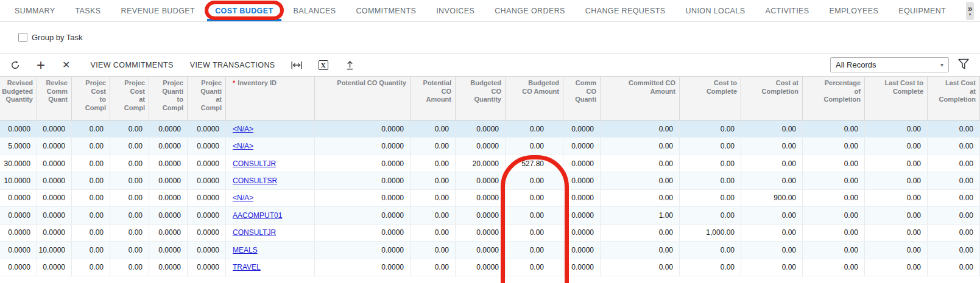 The width and height of the screenshot is (980, 283). I want to click on column-header-cost-at-completion: Cost atCompletion, so click(772, 99).